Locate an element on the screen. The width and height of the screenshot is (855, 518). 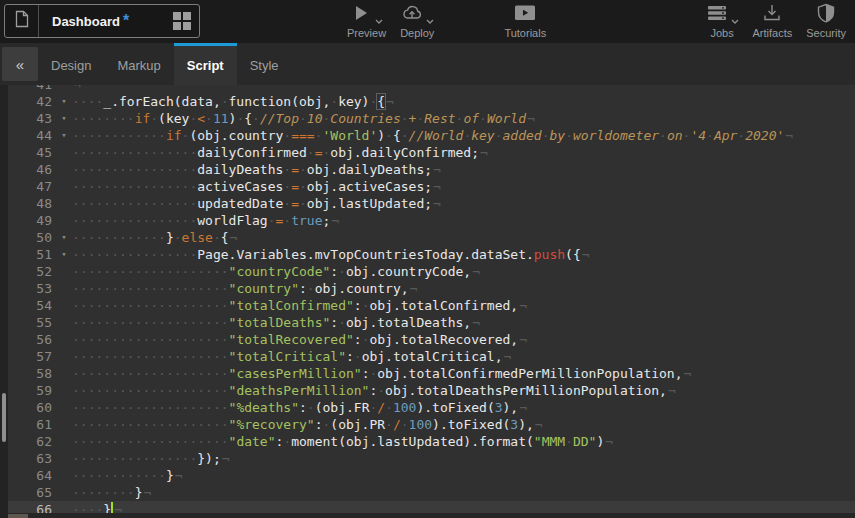
tab-design: Design is located at coordinates (71, 64).